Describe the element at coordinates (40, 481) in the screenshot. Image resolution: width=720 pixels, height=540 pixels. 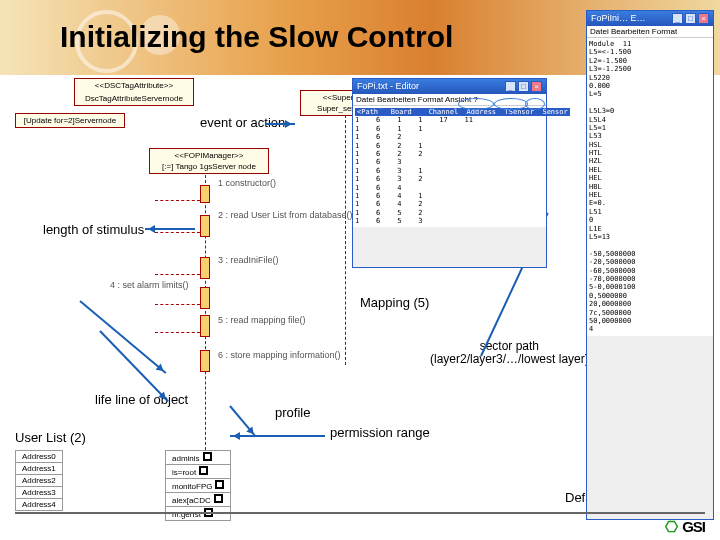
I see `table-cell: Address2` at that location.